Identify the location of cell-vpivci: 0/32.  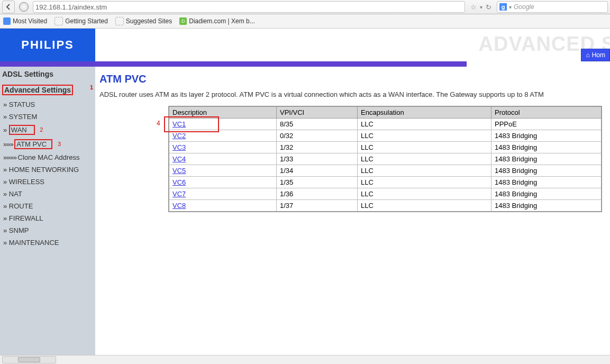
(317, 136).